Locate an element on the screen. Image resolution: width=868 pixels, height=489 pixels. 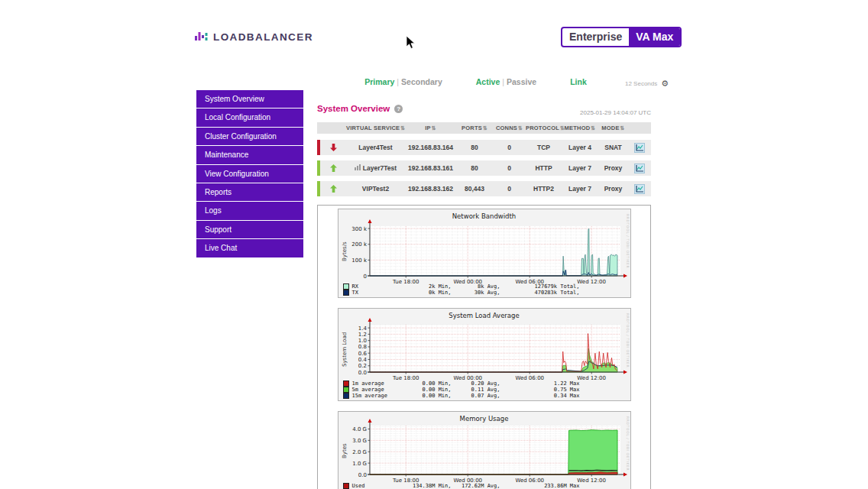
page-title: System Overview is located at coordinates (353, 108).